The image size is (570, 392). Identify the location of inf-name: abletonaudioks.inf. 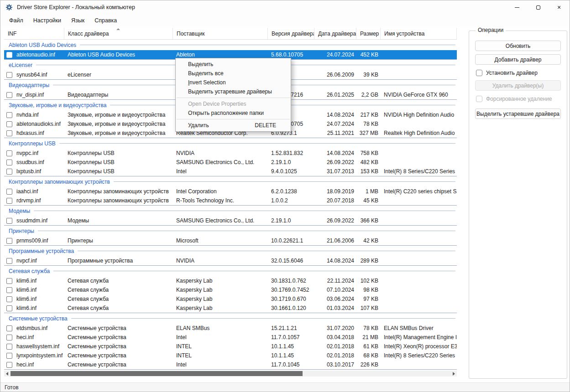
(38, 124).